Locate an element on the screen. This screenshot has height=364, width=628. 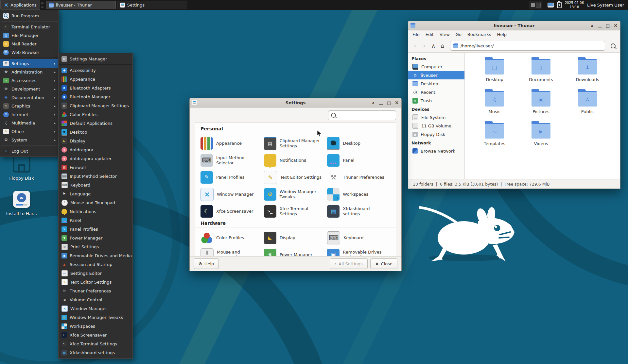
path-bar: /home/liveuser/ is located at coordinates (528, 46).